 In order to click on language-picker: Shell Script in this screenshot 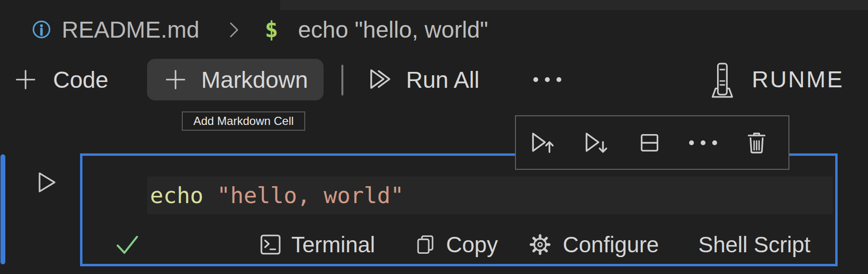, I will do `click(754, 245)`.